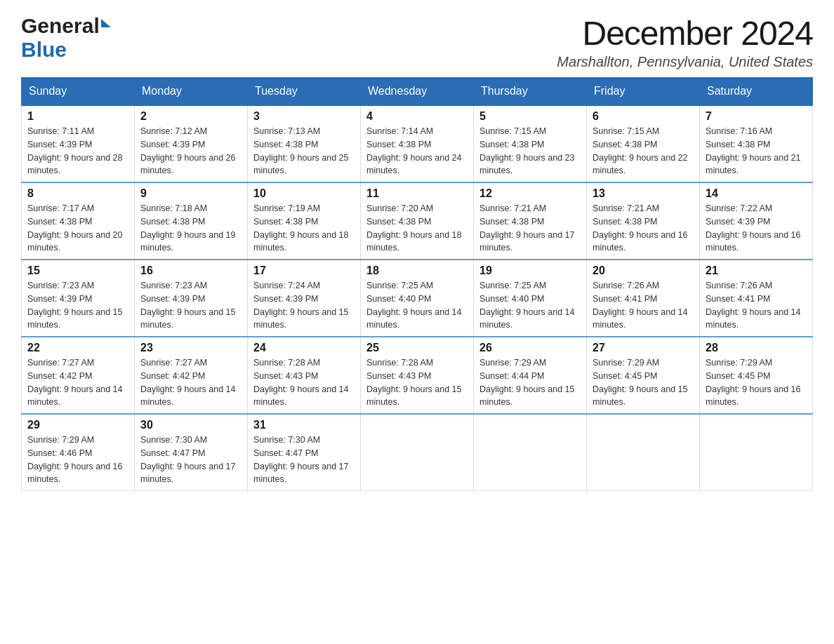  I want to click on day-info: Sunrise: 7:19 AM Sunset: 4:38 PM Dayligh…, so click(304, 229).